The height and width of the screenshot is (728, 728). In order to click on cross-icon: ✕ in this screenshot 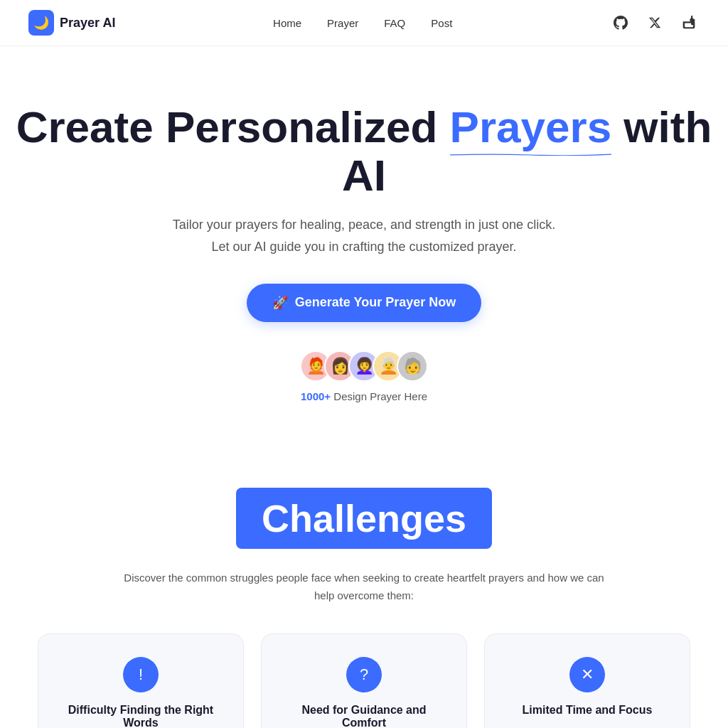, I will do `click(587, 675)`.